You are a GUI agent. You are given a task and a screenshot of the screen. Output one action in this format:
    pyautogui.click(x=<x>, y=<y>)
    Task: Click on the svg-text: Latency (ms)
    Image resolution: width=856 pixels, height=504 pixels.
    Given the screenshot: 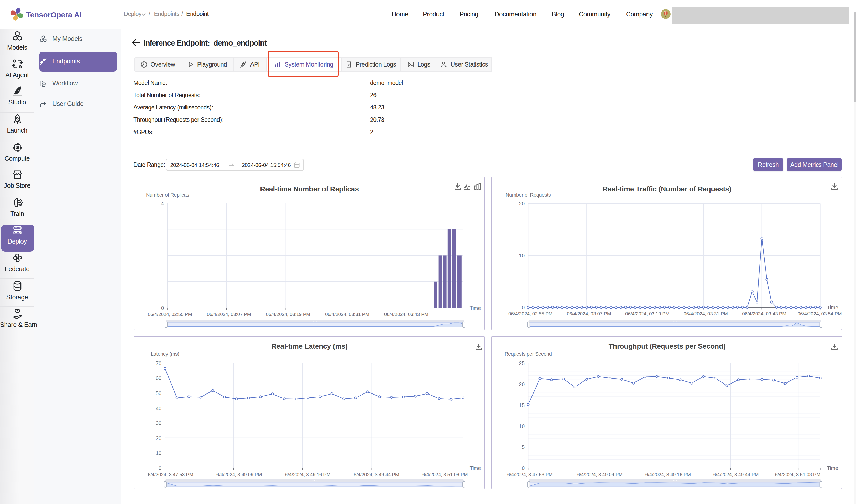 What is the action you would take?
    pyautogui.click(x=165, y=354)
    